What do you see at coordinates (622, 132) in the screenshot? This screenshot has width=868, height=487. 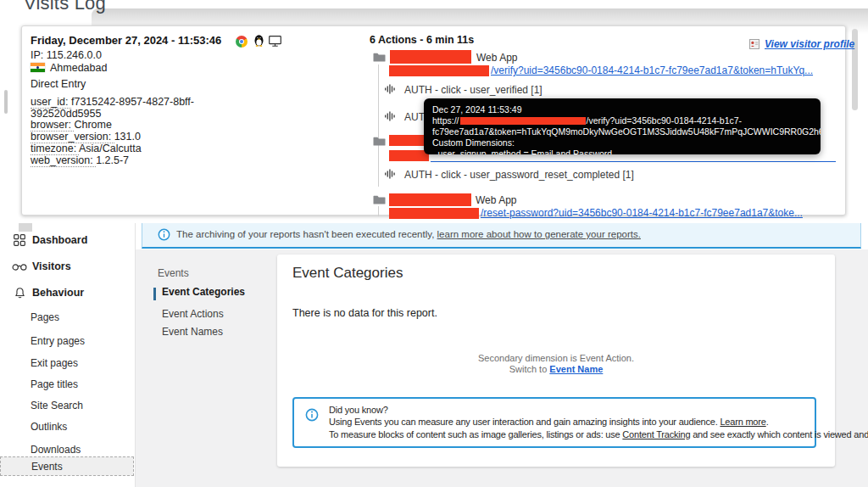 I see `tooltip-url-line2: fc79ee7ad1a7&token=hTukYqQM9moDkyNwGeOGT…` at bounding box center [622, 132].